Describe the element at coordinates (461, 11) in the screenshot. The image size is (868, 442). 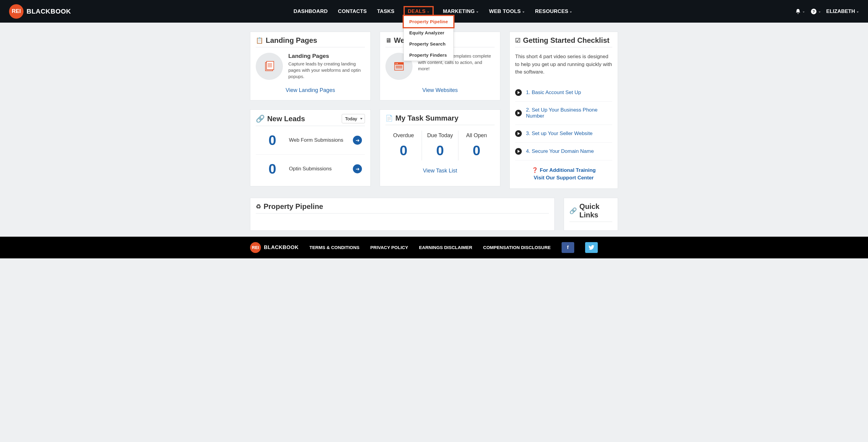
I see `nav-marketing: MARKETING⌄` at that location.